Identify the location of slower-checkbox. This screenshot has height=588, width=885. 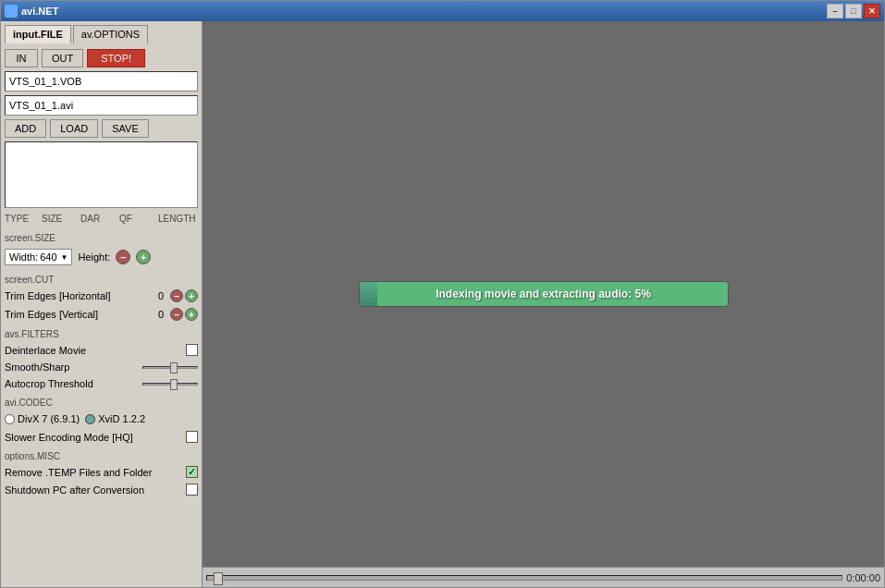
(192, 436).